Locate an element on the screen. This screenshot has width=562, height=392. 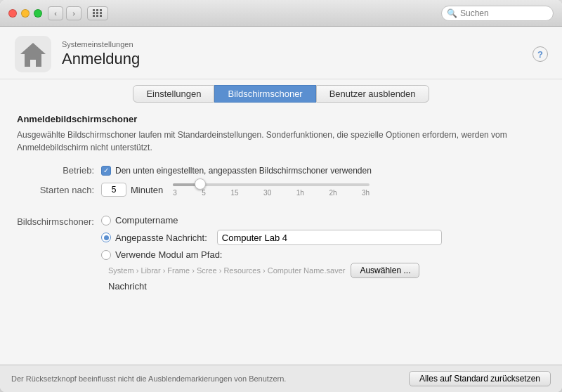
tick-30: 30 is located at coordinates (267, 192).